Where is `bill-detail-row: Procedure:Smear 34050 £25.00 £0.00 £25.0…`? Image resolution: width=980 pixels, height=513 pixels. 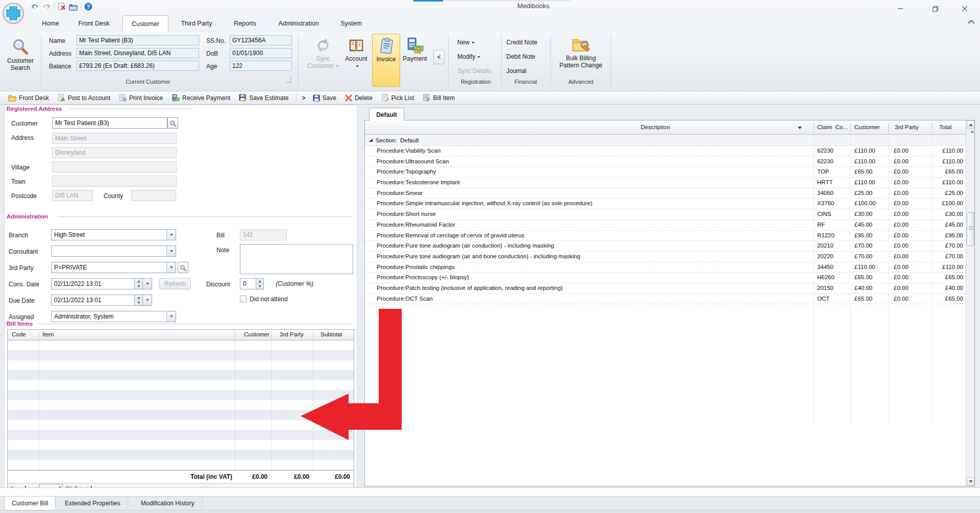
bill-detail-row: Procedure:Smear 34050 £25.00 £0.00 £25.0… is located at coordinates (666, 194).